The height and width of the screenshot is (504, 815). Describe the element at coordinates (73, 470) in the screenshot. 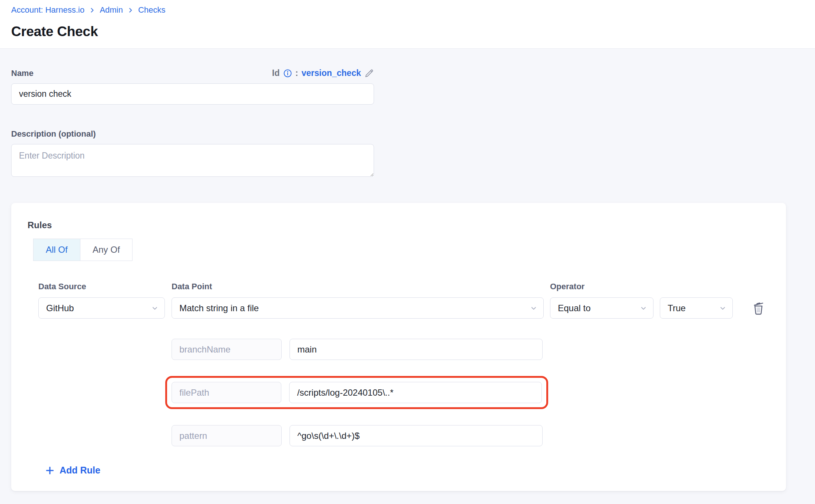

I see `add-rule-button: Add Rule` at that location.